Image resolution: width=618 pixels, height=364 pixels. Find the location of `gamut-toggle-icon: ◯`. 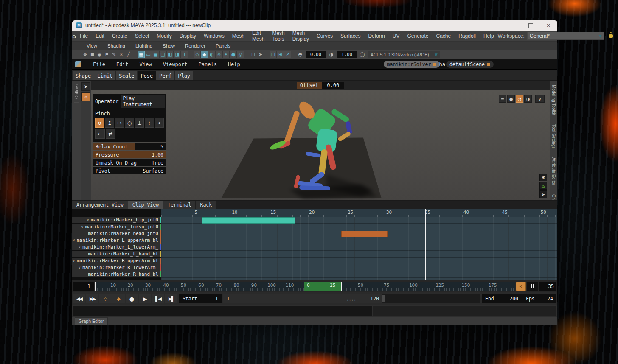

gamut-toggle-icon: ◯ is located at coordinates (362, 54).